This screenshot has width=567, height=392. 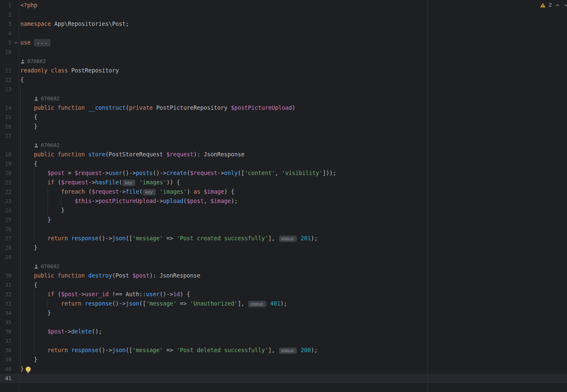 What do you see at coordinates (283, 276) in the screenshot?
I see `code-row: 30 public function destroy(Post $post): …` at bounding box center [283, 276].